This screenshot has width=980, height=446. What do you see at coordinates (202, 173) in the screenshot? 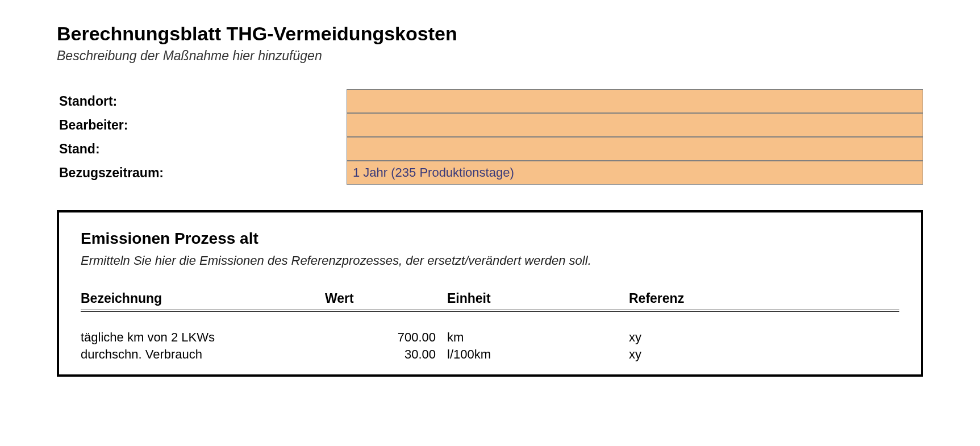
I see `meta-label: Bezugszeitraum:` at bounding box center [202, 173].